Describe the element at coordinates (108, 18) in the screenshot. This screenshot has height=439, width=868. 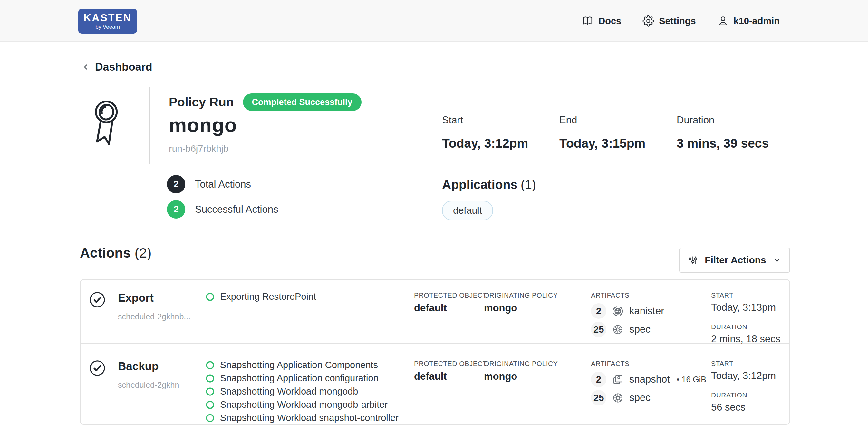
I see `logo-text-kasten: KASTEN` at that location.